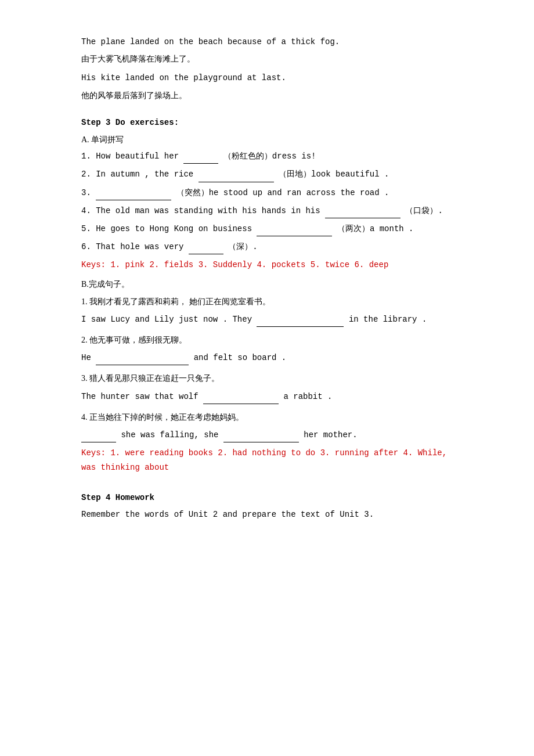 The image size is (534, 756). Describe the element at coordinates (267, 358) in the screenshot. I see `b2-english: He and felt so board .` at that location.